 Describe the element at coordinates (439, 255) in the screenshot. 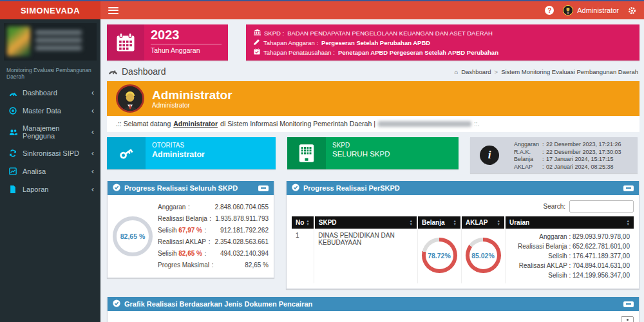

I see `belanja-donut-gauge: 78.72%` at that location.